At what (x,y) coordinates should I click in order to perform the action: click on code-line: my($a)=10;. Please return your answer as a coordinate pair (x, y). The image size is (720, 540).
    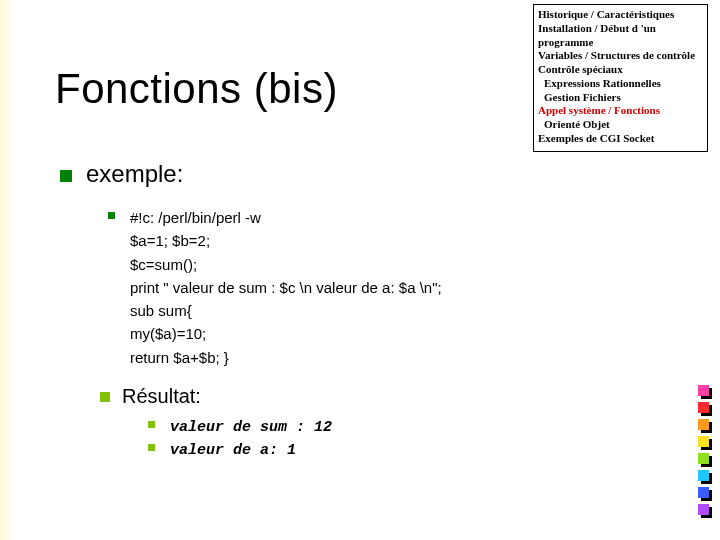
    Looking at the image, I should click on (375, 334).